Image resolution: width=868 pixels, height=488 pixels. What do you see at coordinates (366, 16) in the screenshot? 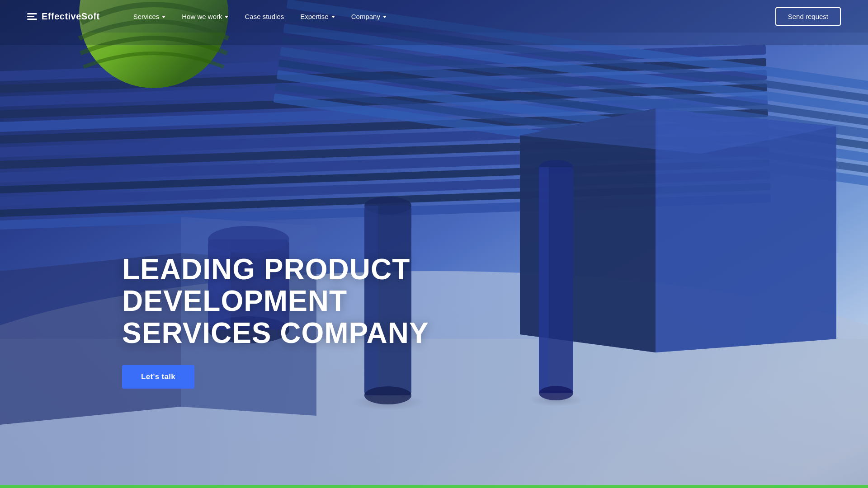
I see `nav-company-label: Company` at bounding box center [366, 16].